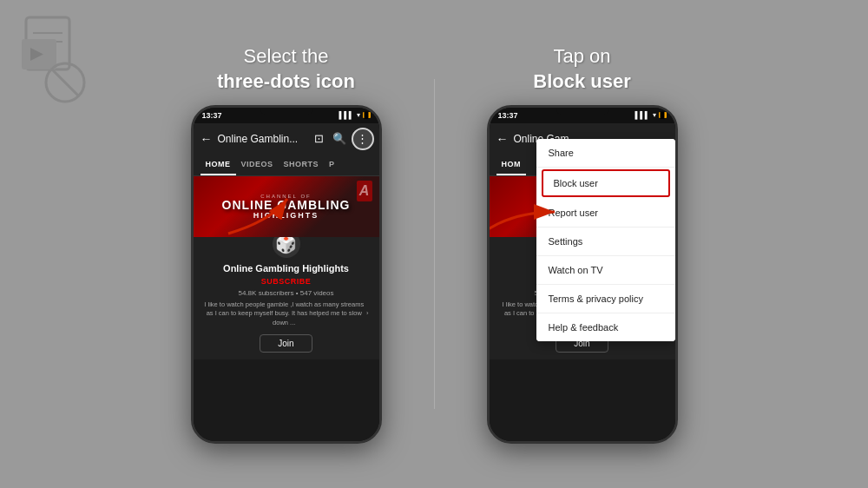 This screenshot has width=868, height=488. I want to click on dropdown-terms: Terms & privacy policy, so click(606, 299).